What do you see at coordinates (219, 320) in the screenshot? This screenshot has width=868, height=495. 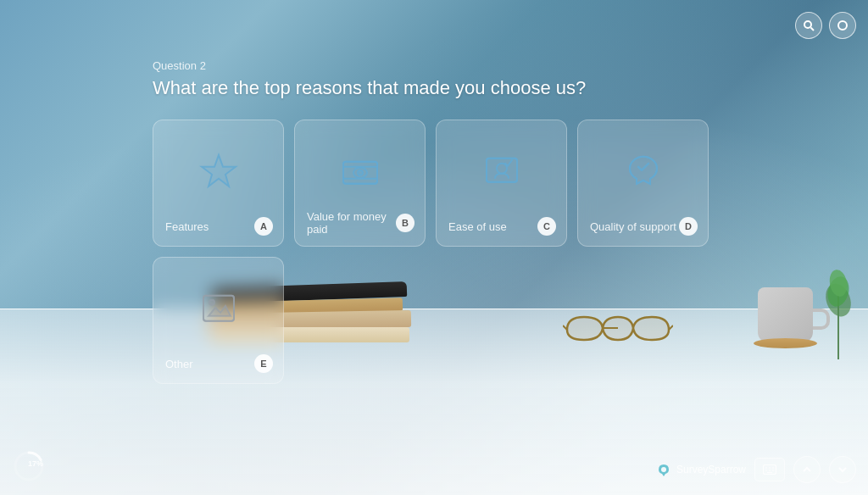 I see `option-other: Other E` at bounding box center [219, 320].